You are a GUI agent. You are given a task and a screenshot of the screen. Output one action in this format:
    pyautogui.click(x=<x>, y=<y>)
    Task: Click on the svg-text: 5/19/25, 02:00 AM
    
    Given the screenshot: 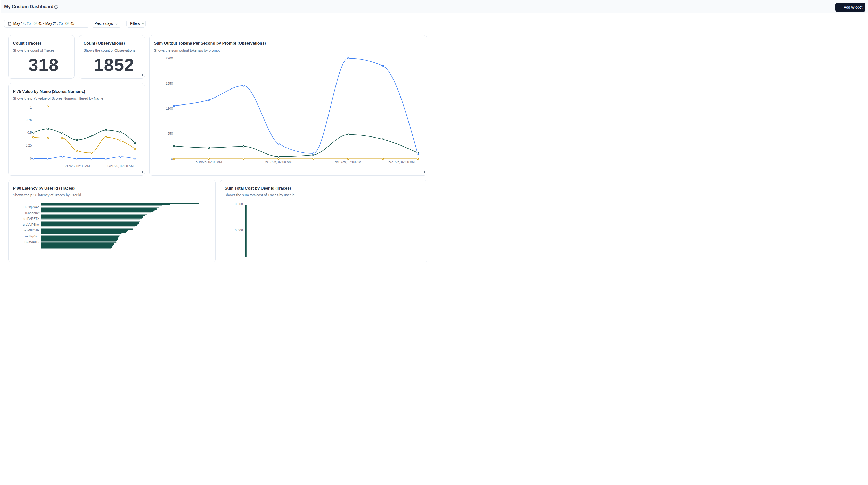 What is the action you would take?
    pyautogui.click(x=348, y=162)
    